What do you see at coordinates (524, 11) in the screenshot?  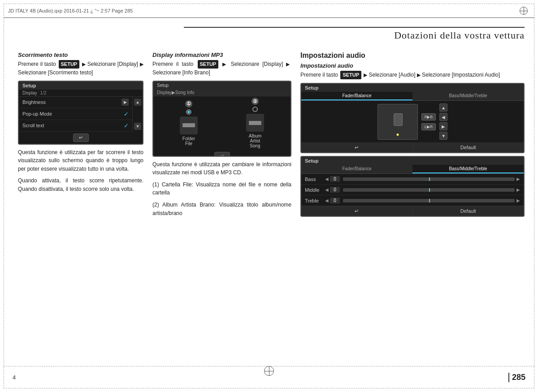 I see `crosshair-icon` at bounding box center [524, 11].